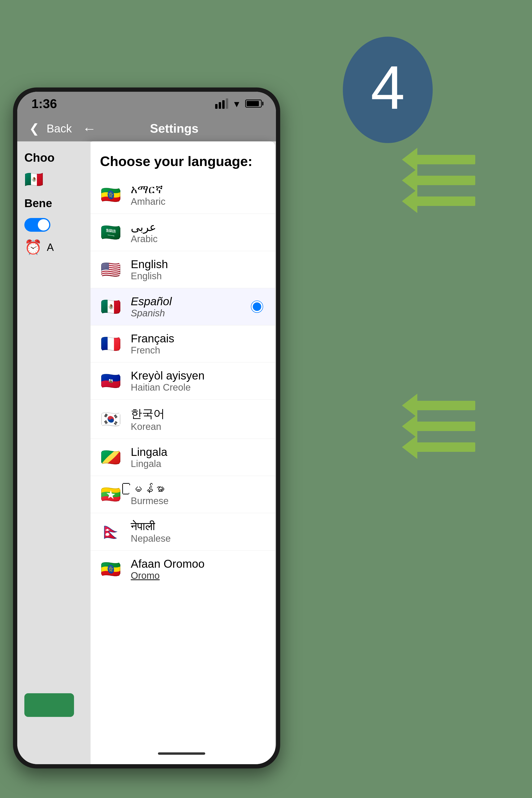  Describe the element at coordinates (197, 564) in the screenshot. I see `lang-native: Afaan Oromoo` at that location.